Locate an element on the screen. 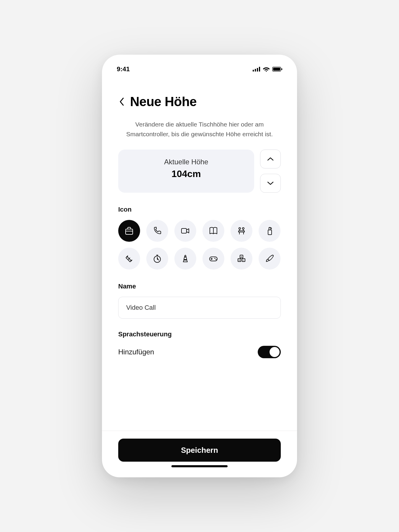 The image size is (399, 532). name-input is located at coordinates (200, 308).